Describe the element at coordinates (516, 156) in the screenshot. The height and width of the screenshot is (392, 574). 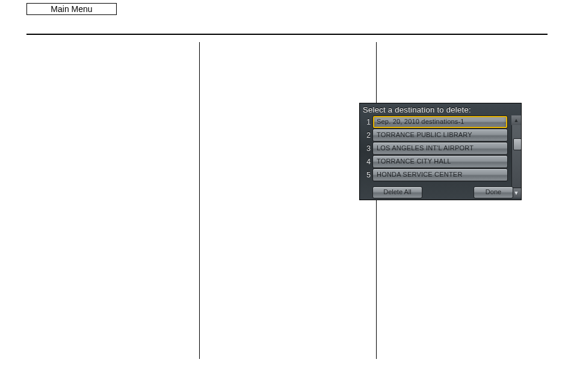
I see `nav-scrollbar: ▲ ▼` at that location.